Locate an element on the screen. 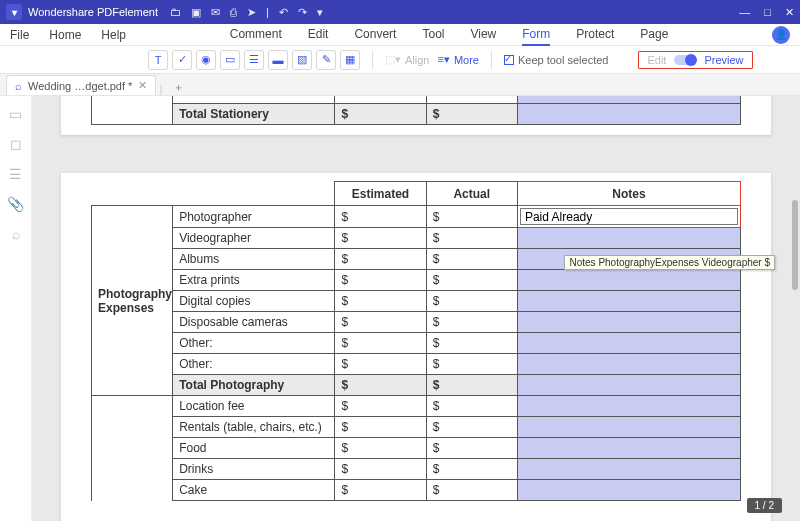  thumbnails-icon: ▭ is located at coordinates (16, 114).